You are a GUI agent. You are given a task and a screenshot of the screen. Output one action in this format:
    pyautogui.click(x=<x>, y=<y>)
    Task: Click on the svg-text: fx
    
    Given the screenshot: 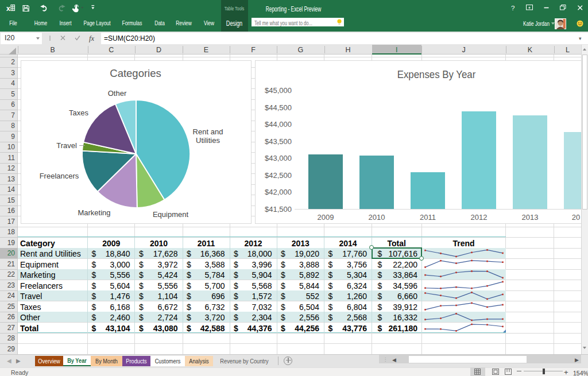 What is the action you would take?
    pyautogui.click(x=92, y=38)
    